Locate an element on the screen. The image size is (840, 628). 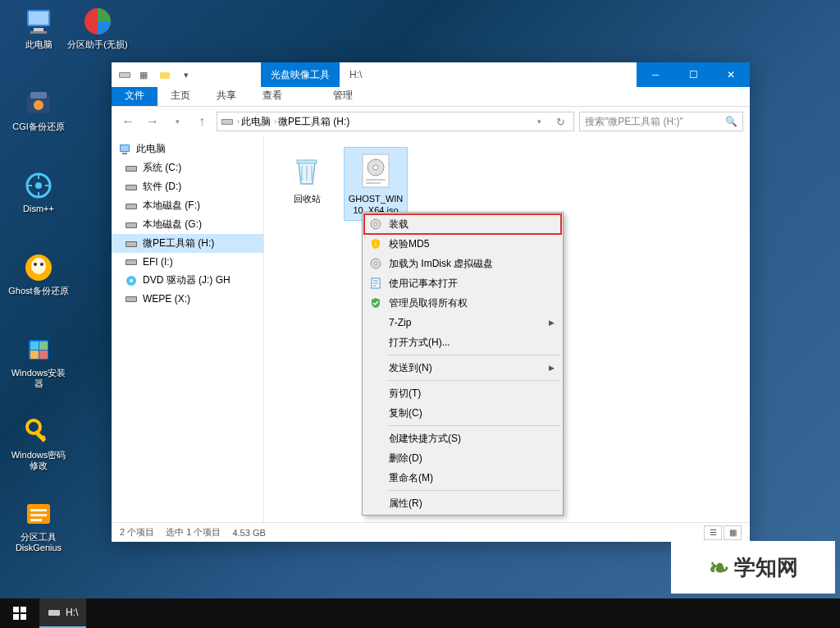
context-menu-item: 发送到(N)▶ is located at coordinates (463, 368).